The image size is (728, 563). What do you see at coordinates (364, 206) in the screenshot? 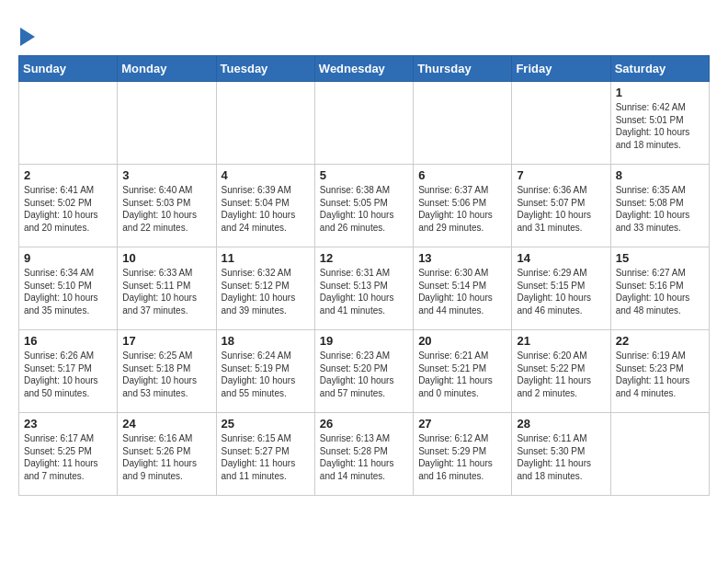
I see `calendar-cell: 5Sunrise: 6:38 AM Sunset: 5:05 PM Daylig…` at bounding box center [364, 206].